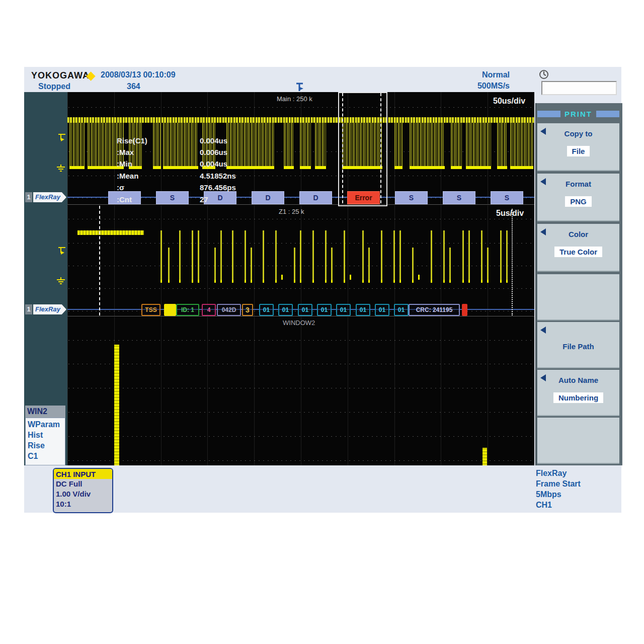  Describe the element at coordinates (50, 309) in the screenshot. I see `channel-bus-name: FlexRay` at that location.